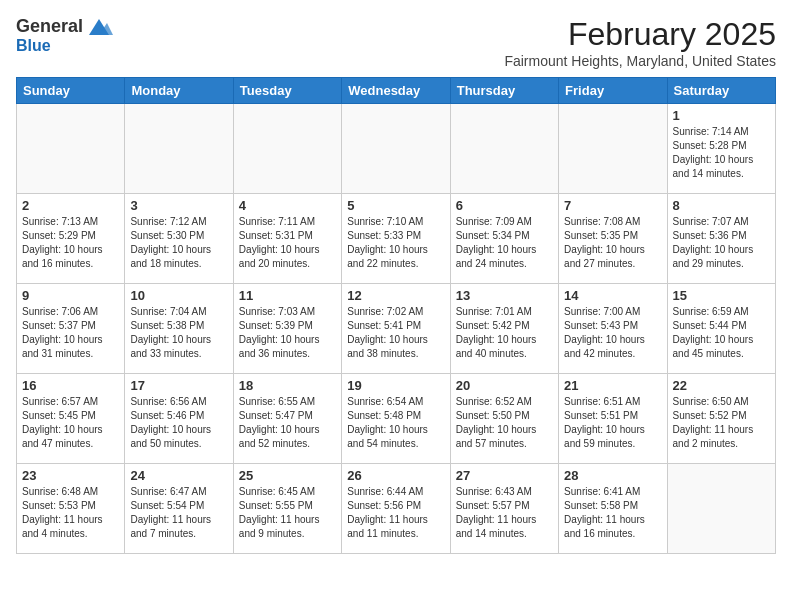 The width and height of the screenshot is (792, 612). I want to click on logo: General Blue, so click(64, 36).